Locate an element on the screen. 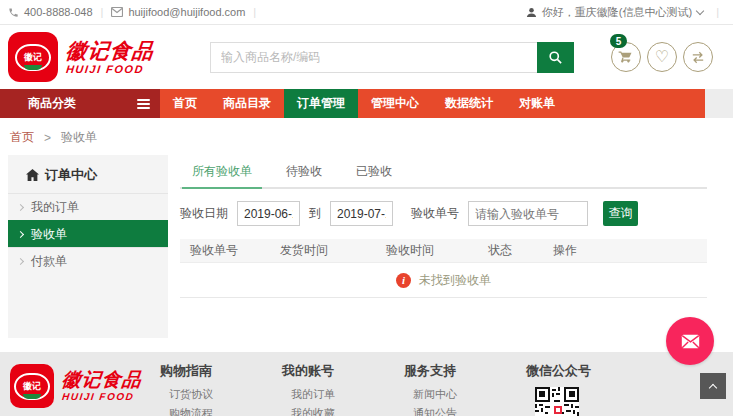  sidebar-title: 订单中心 is located at coordinates (88, 174).